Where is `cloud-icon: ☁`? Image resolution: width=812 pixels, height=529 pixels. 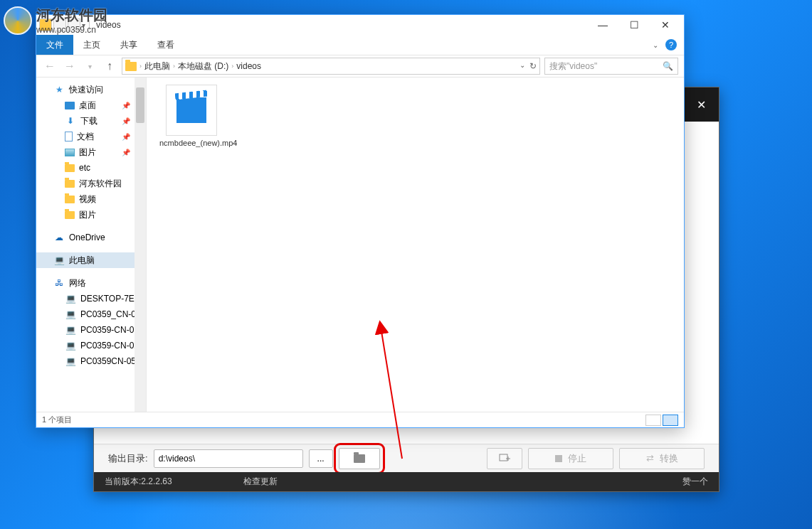
cloud-icon: ☁ is located at coordinates (59, 237).